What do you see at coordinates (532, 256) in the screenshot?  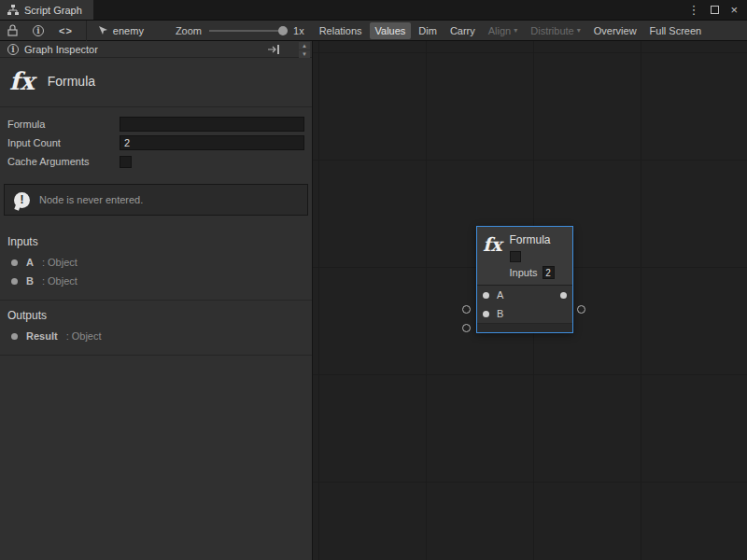 I see `formula-node-header-fields: Formula Inputs 2` at bounding box center [532, 256].